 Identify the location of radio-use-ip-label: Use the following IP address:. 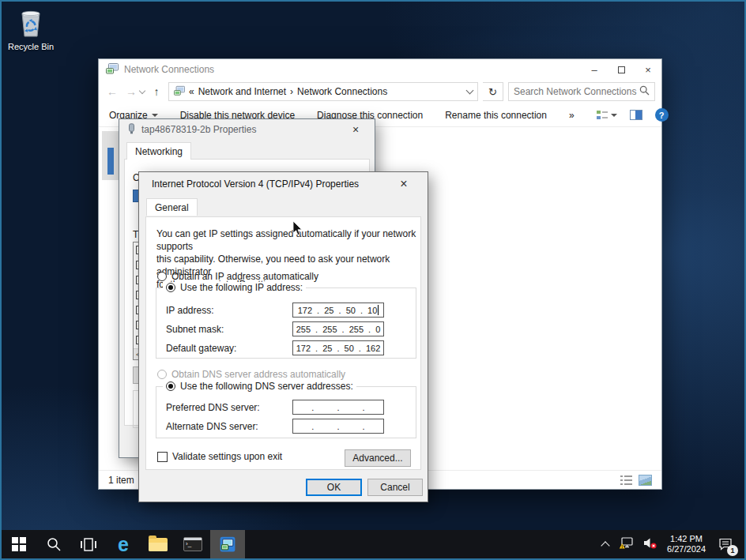
(242, 288).